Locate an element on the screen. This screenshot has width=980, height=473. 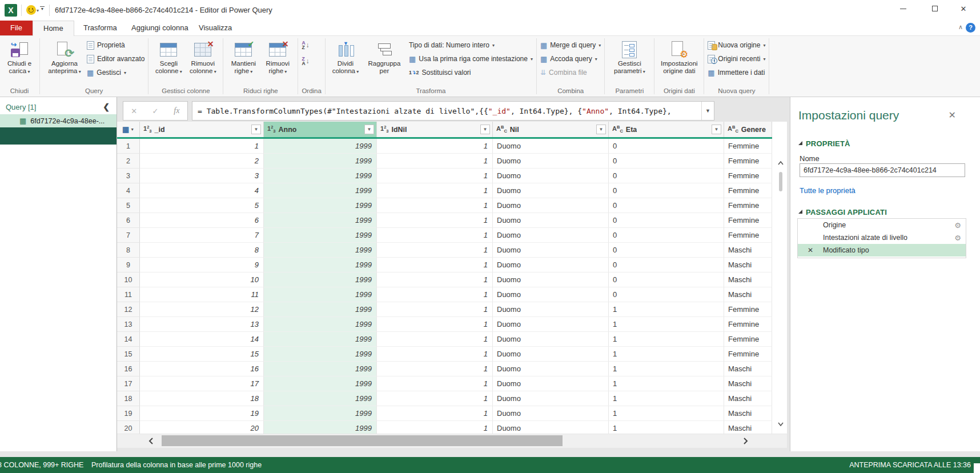
enter-data-button: ▦ Immettere i dati is located at coordinates (737, 73).